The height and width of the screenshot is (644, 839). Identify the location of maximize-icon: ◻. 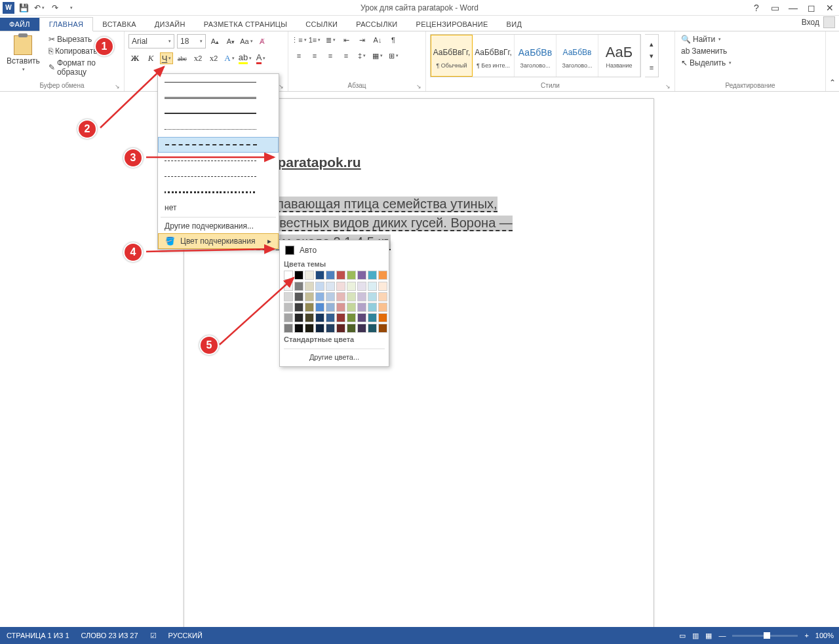
(811, 8).